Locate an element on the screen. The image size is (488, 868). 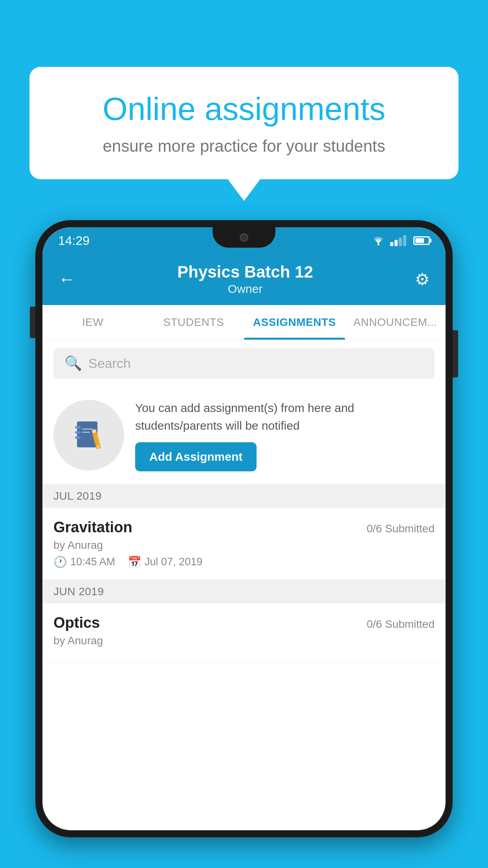
notebook-icon is located at coordinates (89, 435).